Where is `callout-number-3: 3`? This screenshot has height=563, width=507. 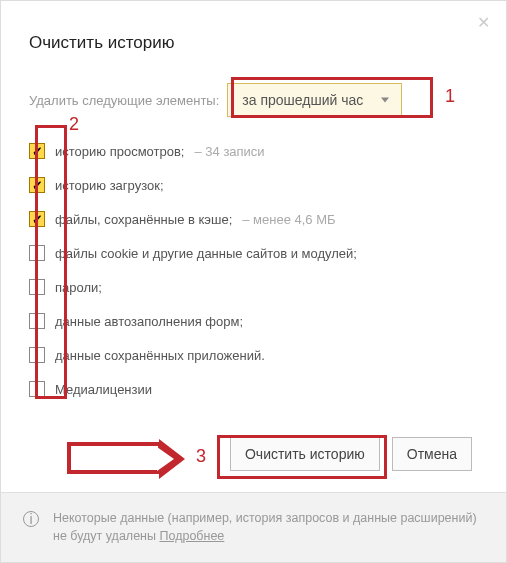
callout-number-3: 3 is located at coordinates (201, 456).